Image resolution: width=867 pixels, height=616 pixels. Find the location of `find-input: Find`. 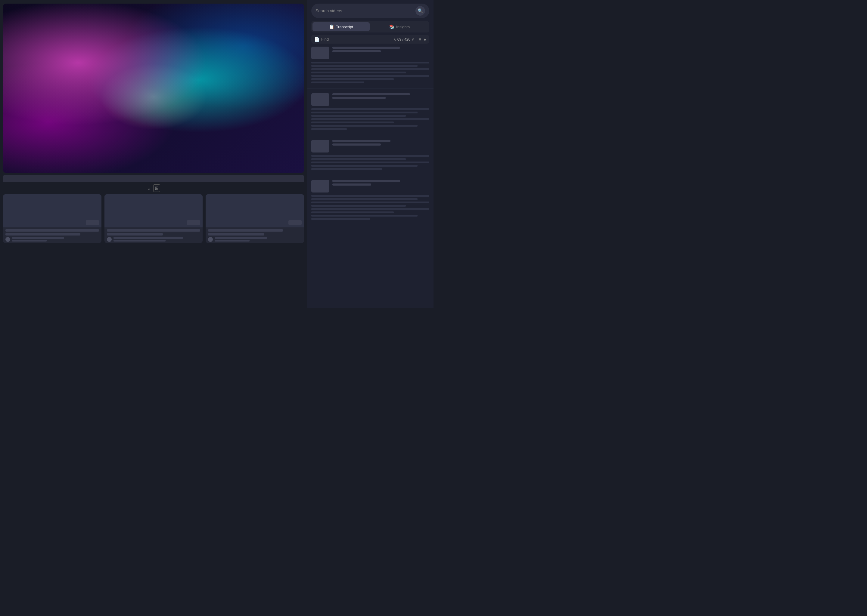

find-input: Find is located at coordinates (356, 39).